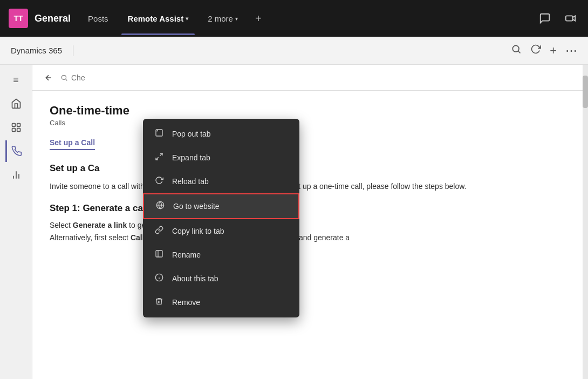 The width and height of the screenshot is (588, 379). Describe the element at coordinates (558, 18) in the screenshot. I see `nav-right-icons` at that location.